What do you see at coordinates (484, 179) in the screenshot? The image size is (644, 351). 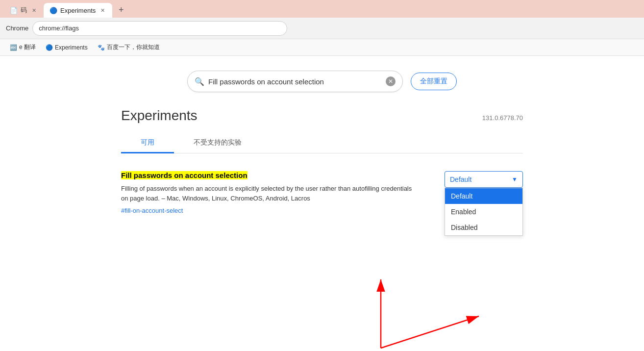 I see `dropdown-area: Default ▼ Default Enabled Disabled` at bounding box center [484, 179].